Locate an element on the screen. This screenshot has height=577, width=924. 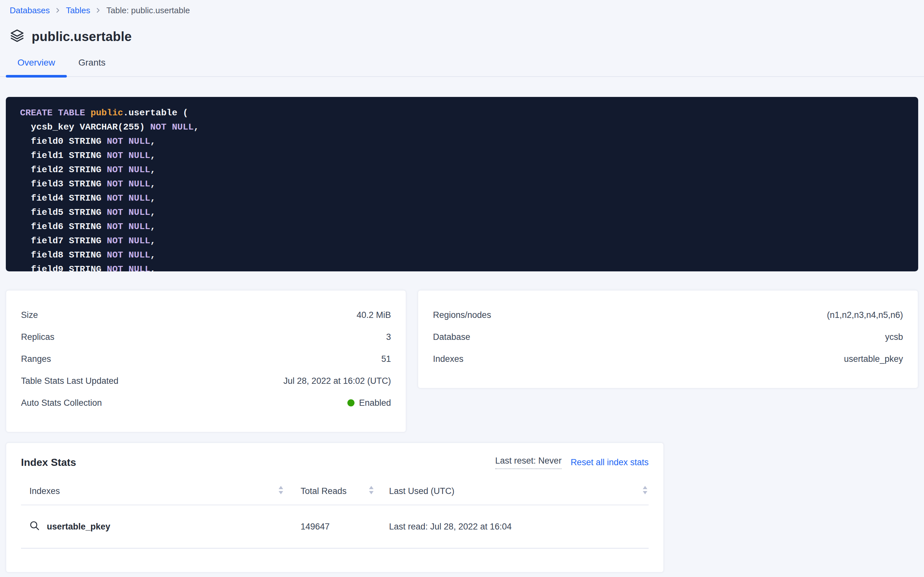
reset-index-stats-link: Reset all index stats is located at coordinates (609, 463).